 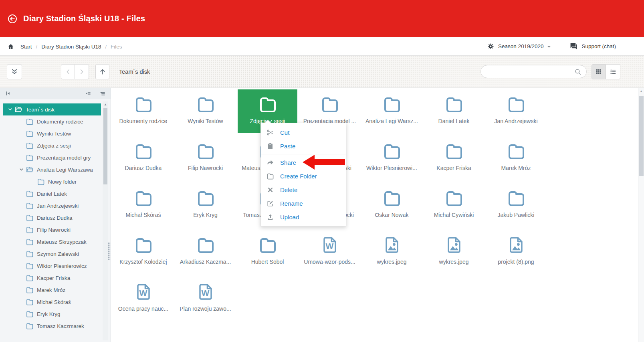 I want to click on folder-item: Filip Nawrocki, so click(x=205, y=158).